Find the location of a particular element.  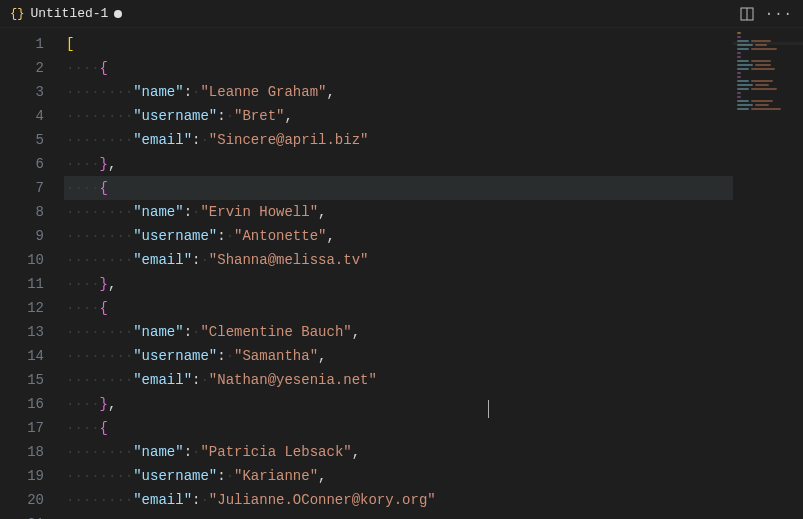

line-number: 5 is located at coordinates (32, 140).